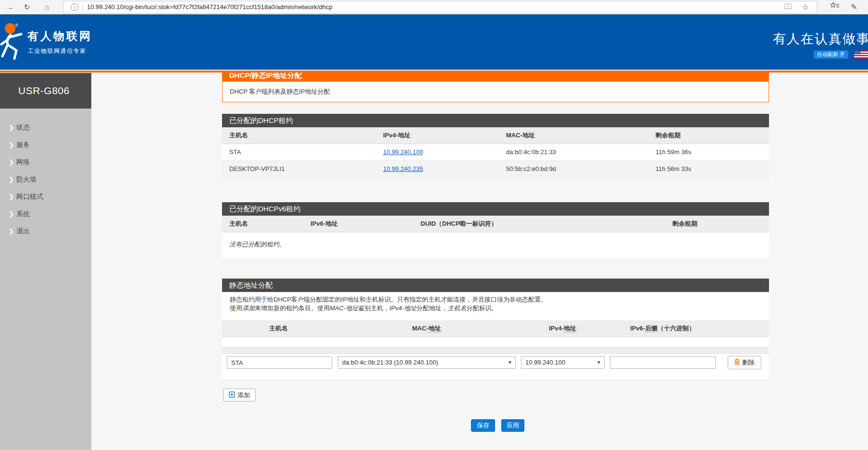  Describe the element at coordinates (403, 152) in the screenshot. I see `ipv4-link: 10.99.240.100` at that location.